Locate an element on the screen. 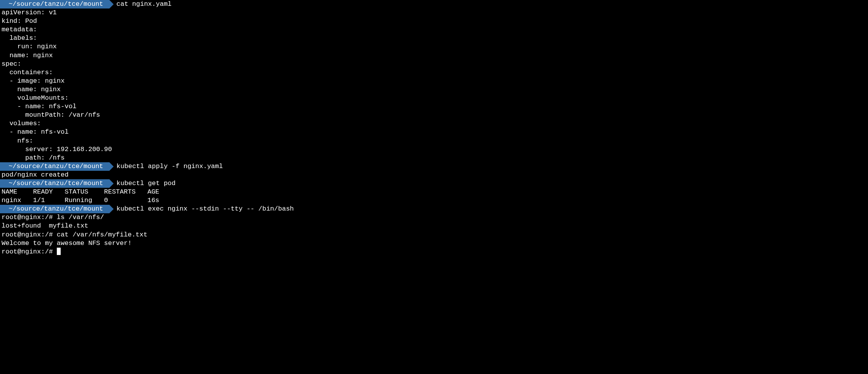  prompt-line: ~/source/tanzu/tce/mount kubectl exec ng… is located at coordinates (434, 209).